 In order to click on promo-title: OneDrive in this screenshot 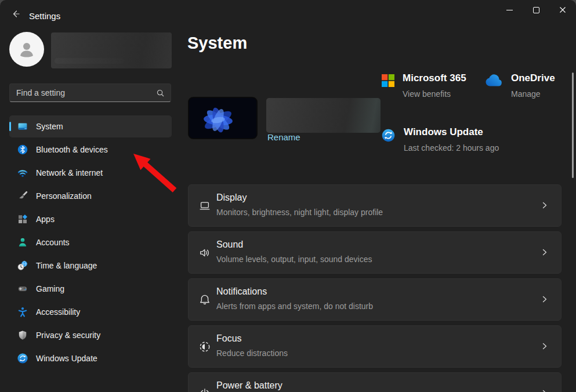, I will do `click(533, 78)`.